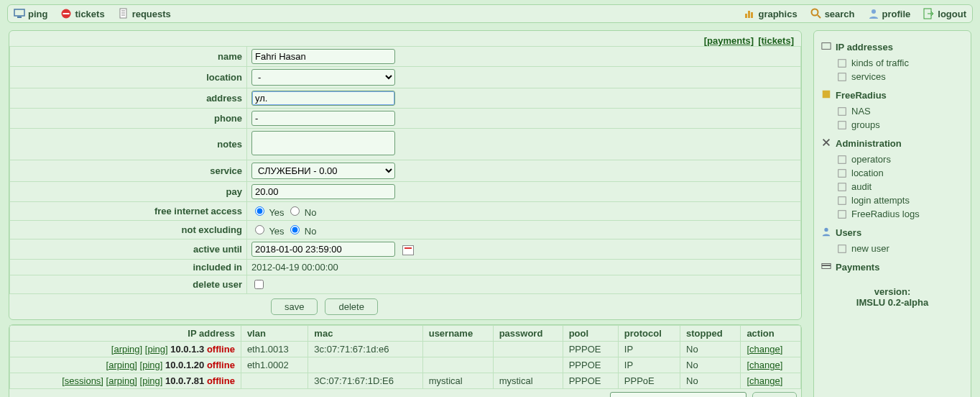 Image resolution: width=980 pixels, height=397 pixels. Describe the element at coordinates (129, 211) in the screenshot. I see `free-label: free internet access` at that location.